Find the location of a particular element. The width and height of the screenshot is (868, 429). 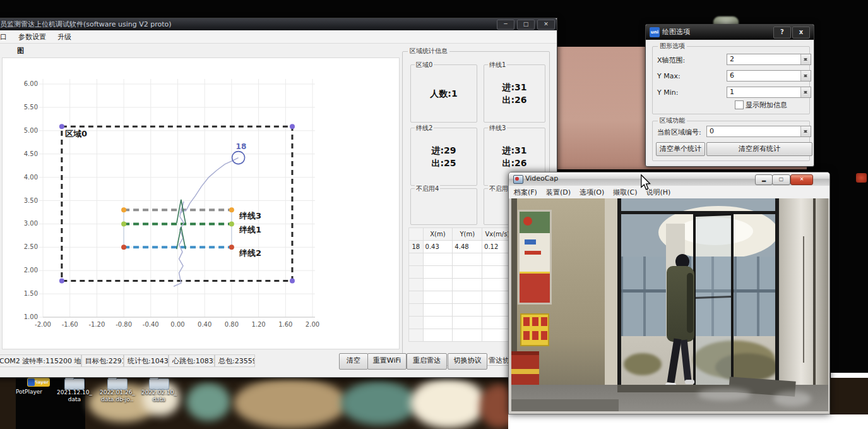

plot-options-dialog: uni 绘图选项 ? x 图形选项 X轴范围: 2 Y Max: 6 Y Min… is located at coordinates (730, 95).